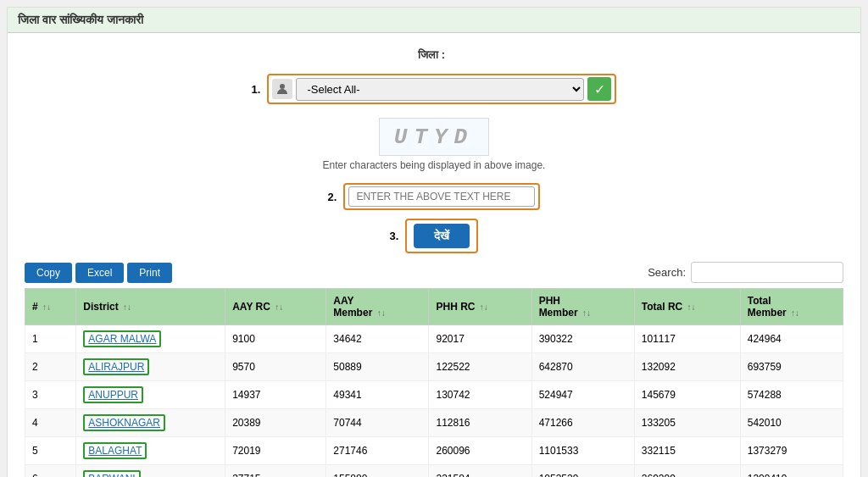 Image resolution: width=868 pixels, height=477 pixels. What do you see at coordinates (378, 307) in the screenshot?
I see `col-aay-member: AAYMember ↑↓` at bounding box center [378, 307].